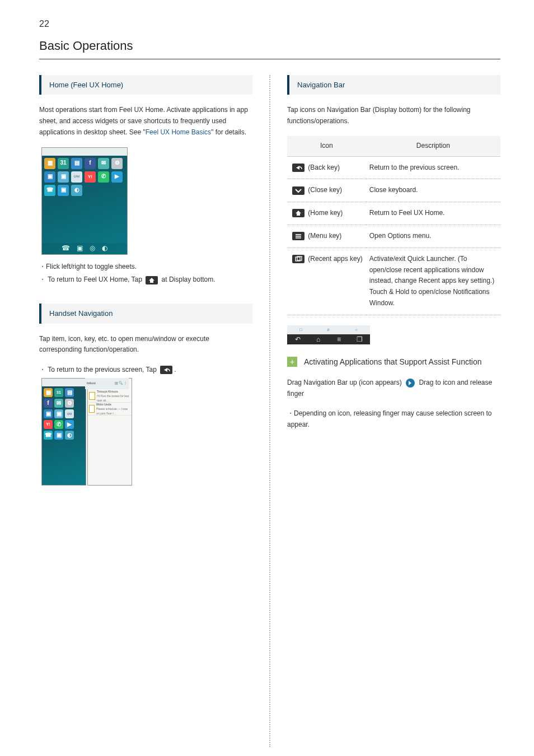  Describe the element at coordinates (270, 59) in the screenshot. I see `title-rule` at that location.